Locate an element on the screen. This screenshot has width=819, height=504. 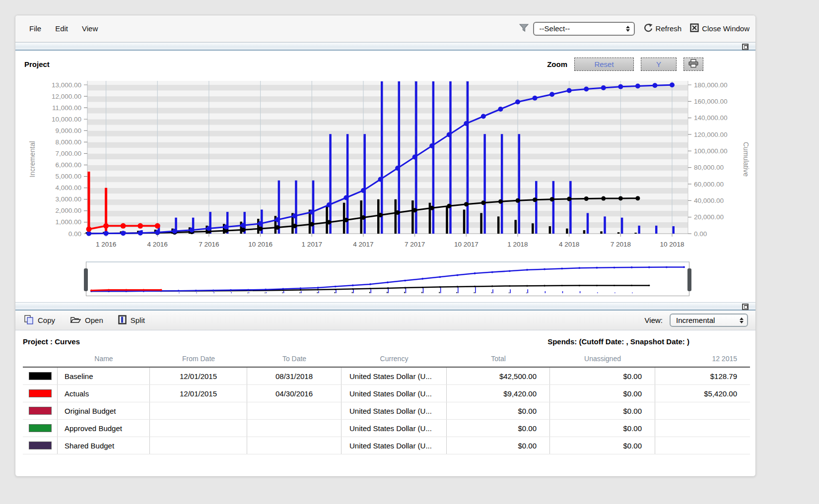
table-row: Baseline 12/01/2015 08/31/2018 United St… is located at coordinates (386, 376).